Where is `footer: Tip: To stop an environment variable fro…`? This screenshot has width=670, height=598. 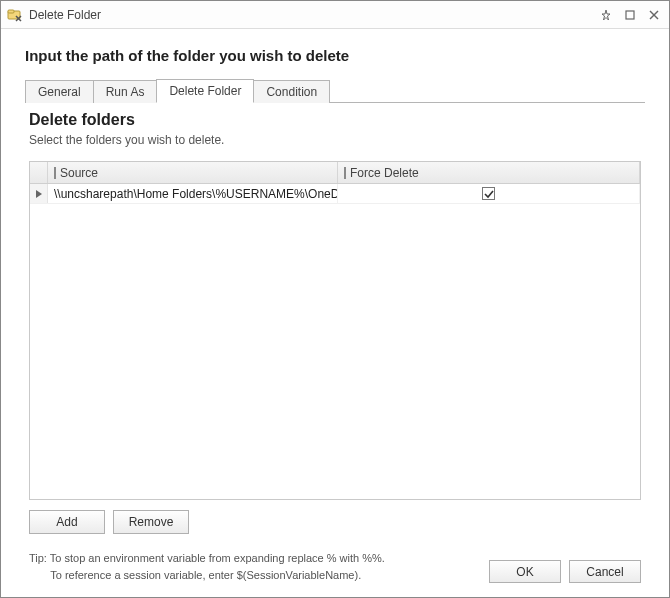 footer: Tip: To stop an environment variable fro… is located at coordinates (335, 566).